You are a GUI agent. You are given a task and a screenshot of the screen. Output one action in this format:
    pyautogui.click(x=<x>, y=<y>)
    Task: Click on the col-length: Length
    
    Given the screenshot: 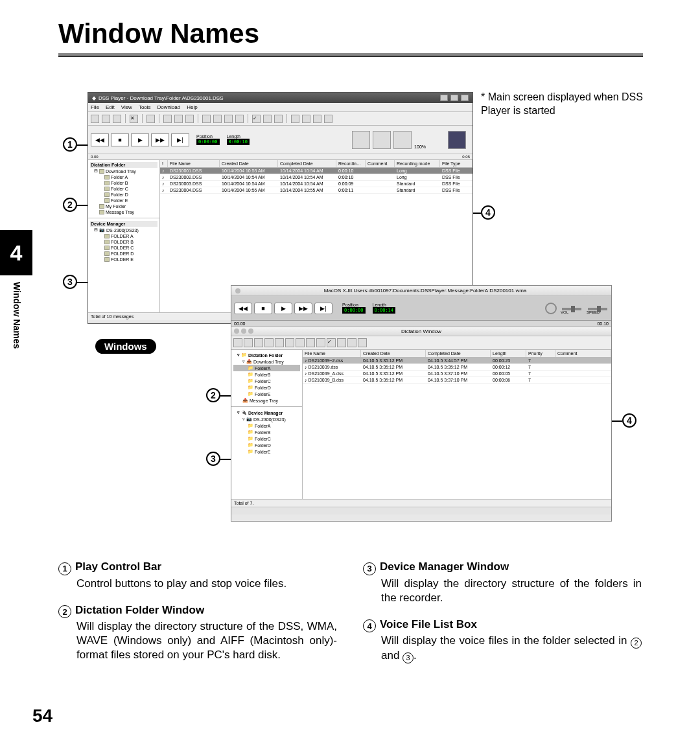 What is the action you would take?
    pyautogui.click(x=508, y=354)
    